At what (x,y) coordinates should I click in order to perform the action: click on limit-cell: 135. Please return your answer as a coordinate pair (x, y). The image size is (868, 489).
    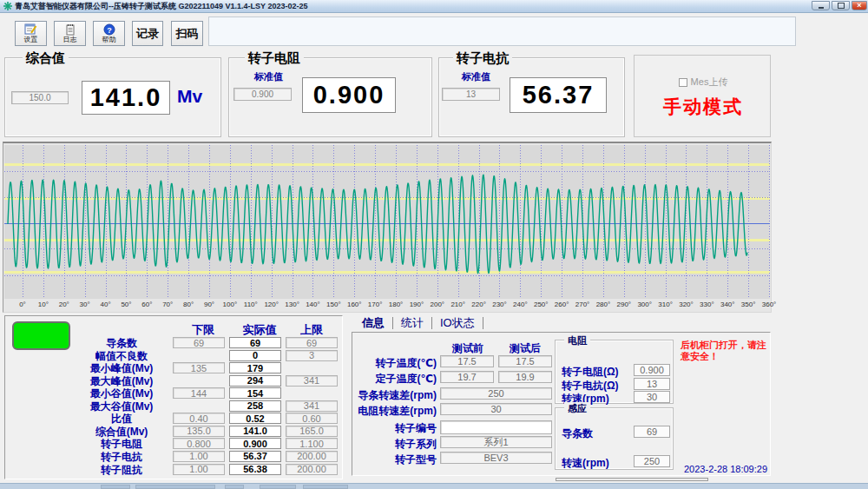
    Looking at the image, I should click on (199, 368).